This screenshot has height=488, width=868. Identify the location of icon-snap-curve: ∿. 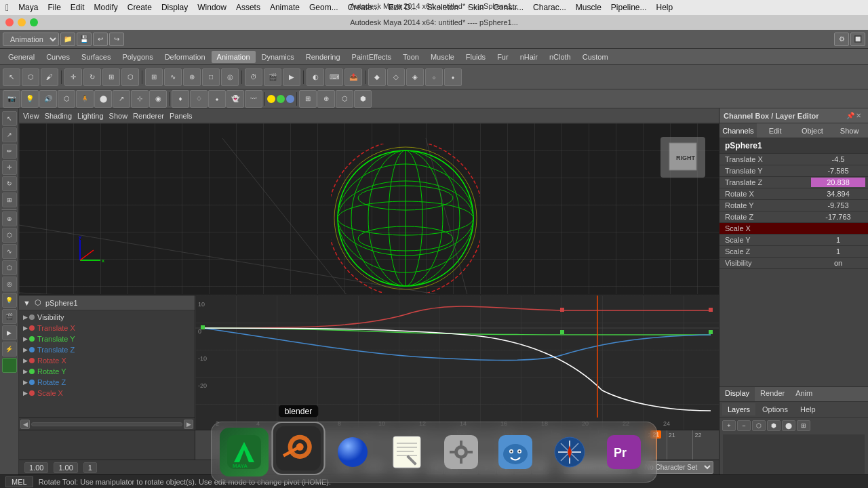
(173, 77).